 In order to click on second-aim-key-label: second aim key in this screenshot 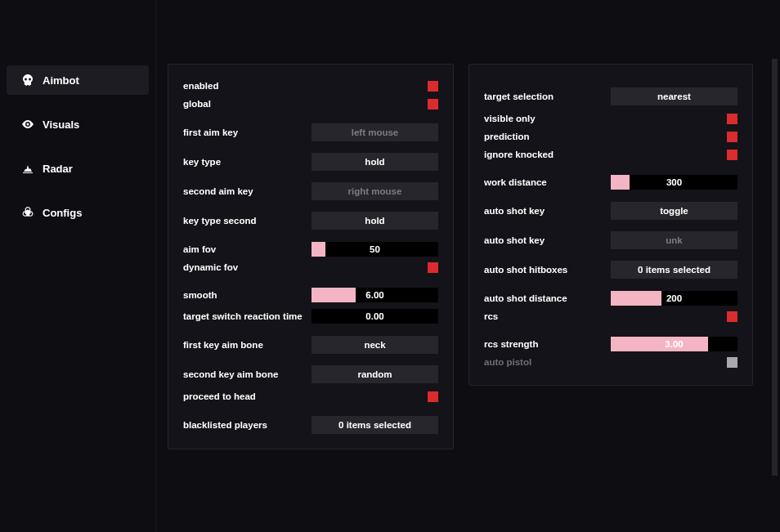, I will do `click(247, 191)`.